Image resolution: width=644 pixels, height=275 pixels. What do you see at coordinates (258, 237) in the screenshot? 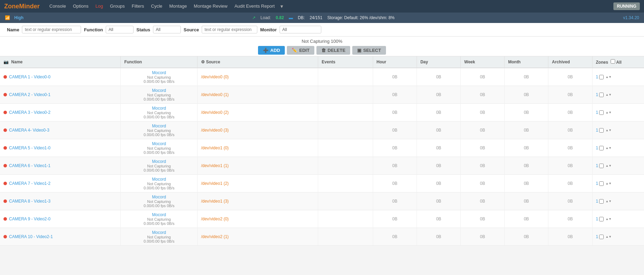
I see `td-source: /dev/video2 (1)` at bounding box center [258, 237].